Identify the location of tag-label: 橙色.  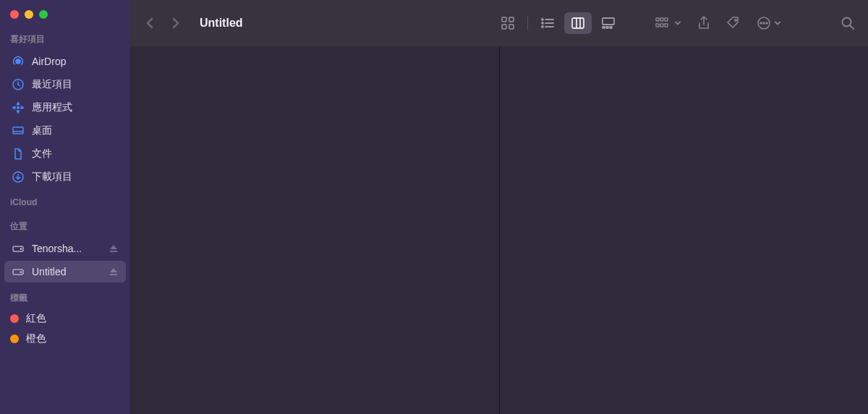
(36, 339).